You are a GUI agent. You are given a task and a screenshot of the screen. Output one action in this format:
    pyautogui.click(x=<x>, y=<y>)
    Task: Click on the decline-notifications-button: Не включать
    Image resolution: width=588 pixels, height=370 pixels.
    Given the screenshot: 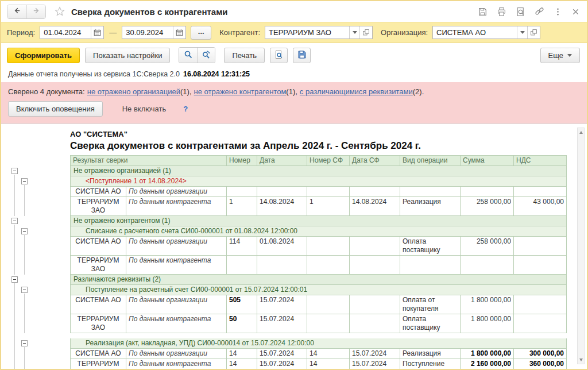 What is the action you would take?
    pyautogui.click(x=144, y=109)
    